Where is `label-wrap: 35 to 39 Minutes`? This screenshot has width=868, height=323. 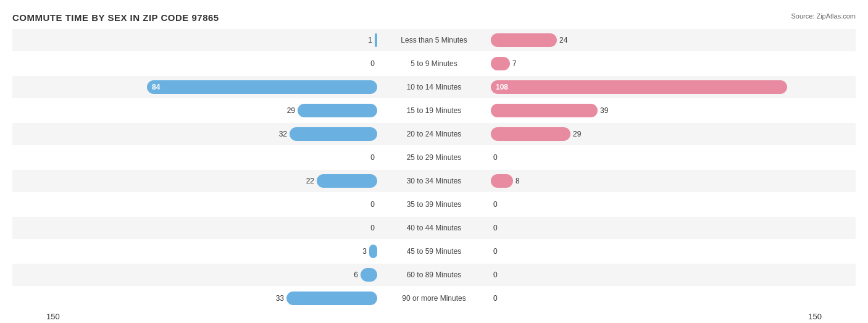
label-wrap: 35 to 39 Minutes is located at coordinates (434, 204).